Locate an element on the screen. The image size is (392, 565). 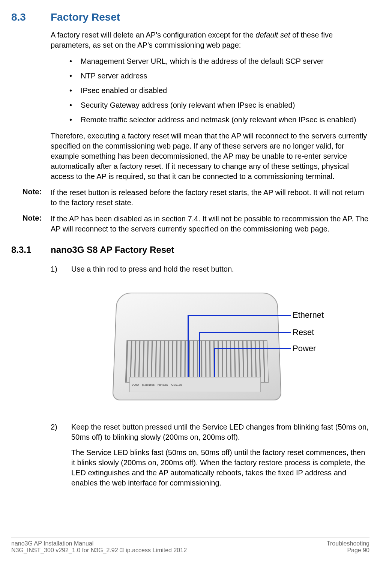
step-marker: 1) is located at coordinates (61, 269).